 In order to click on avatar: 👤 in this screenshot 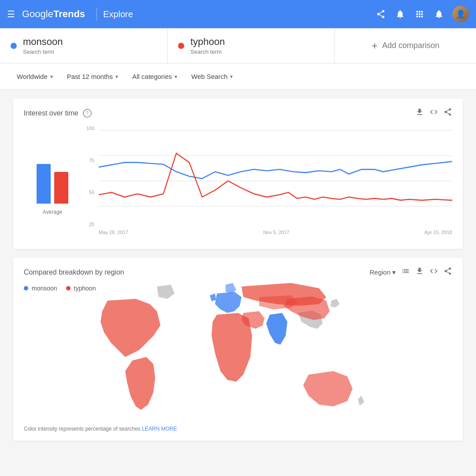, I will do `click(461, 14)`.